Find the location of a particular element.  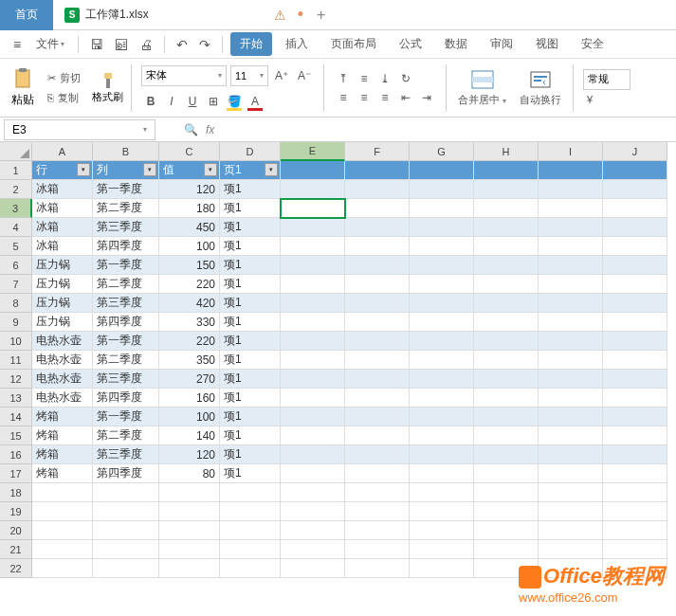

column-header-D: D is located at coordinates (250, 152).